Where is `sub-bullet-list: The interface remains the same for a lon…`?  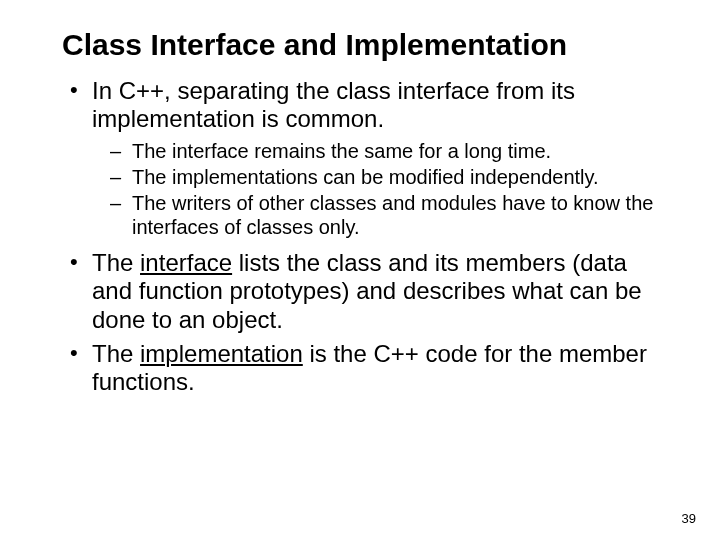 sub-bullet-list: The interface remains the same for a lon… is located at coordinates (379, 189).